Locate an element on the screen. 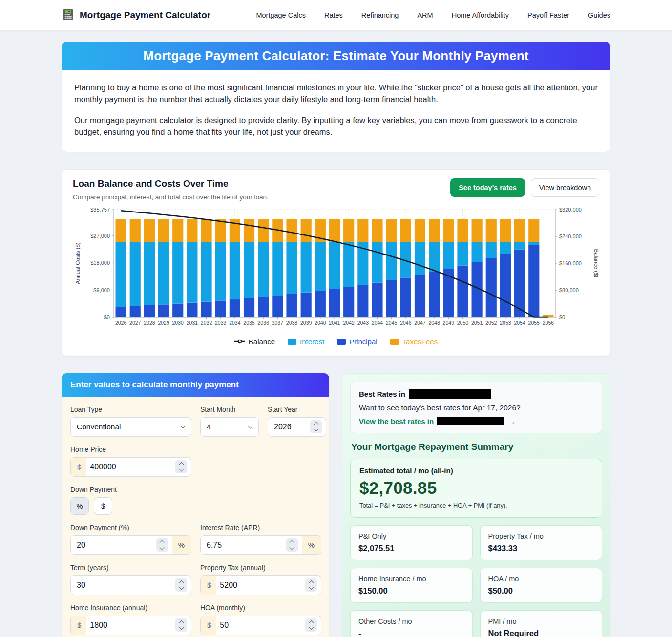 The image size is (672, 637). svg-text: 2048 is located at coordinates (434, 323).